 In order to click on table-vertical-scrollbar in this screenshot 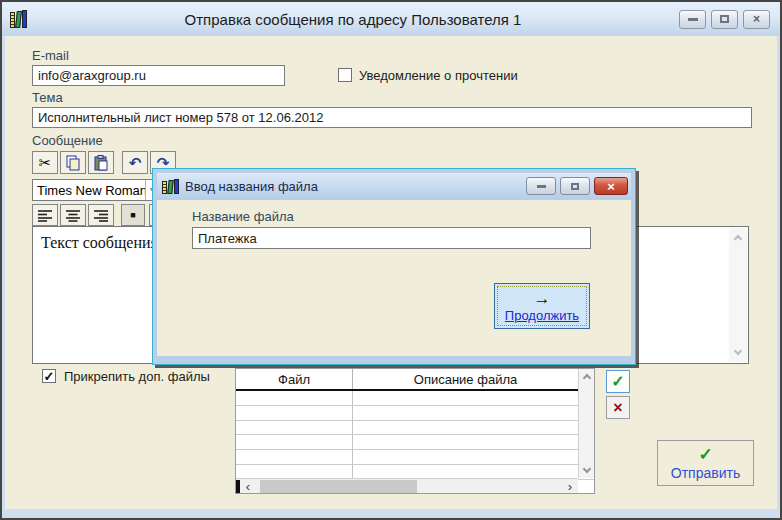, I will do `click(586, 424)`.